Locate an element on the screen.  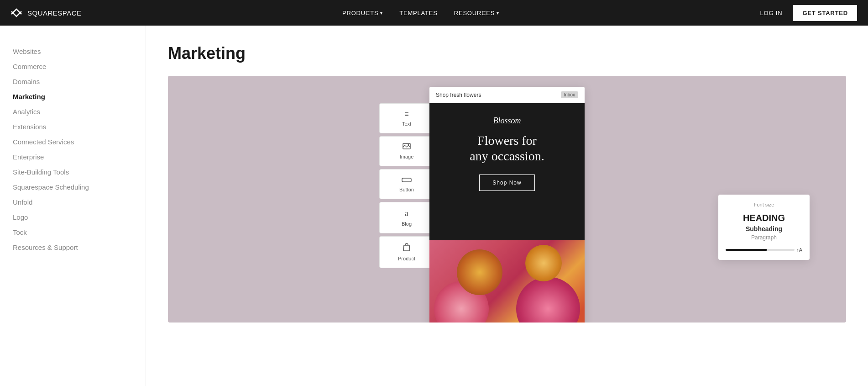
sidebar-item-websites: Websites is located at coordinates (73, 51).